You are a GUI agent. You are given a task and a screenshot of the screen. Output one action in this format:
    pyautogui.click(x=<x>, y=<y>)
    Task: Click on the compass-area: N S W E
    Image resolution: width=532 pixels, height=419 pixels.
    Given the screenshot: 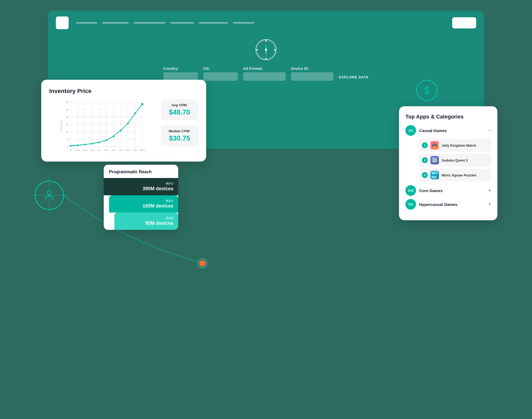 What is the action you would take?
    pyautogui.click(x=266, y=50)
    